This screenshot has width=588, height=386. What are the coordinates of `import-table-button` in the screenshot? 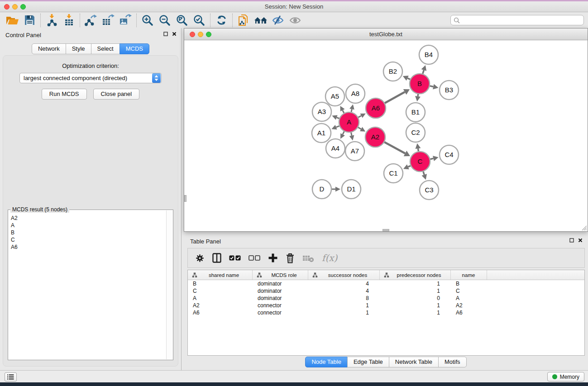 It's located at (69, 20).